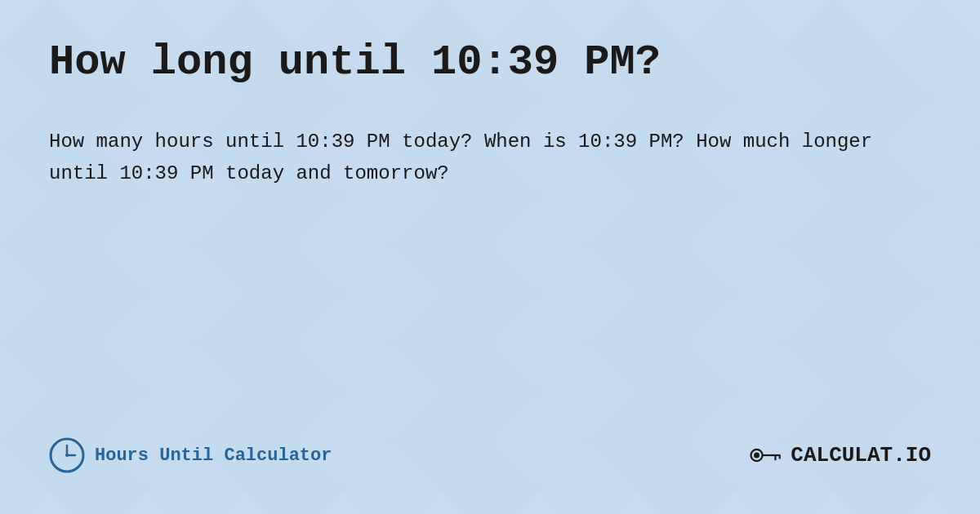  I want to click on branding-right: CALCULAT.IO, so click(840, 455).